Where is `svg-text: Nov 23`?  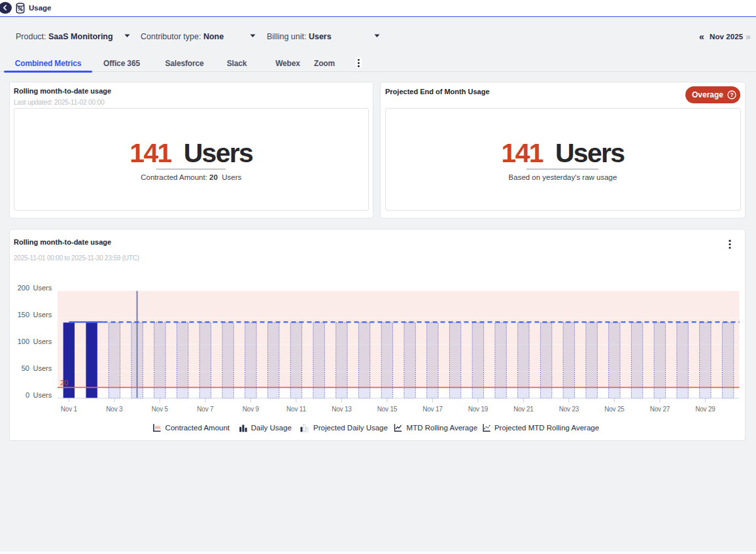
svg-text: Nov 23 is located at coordinates (569, 409).